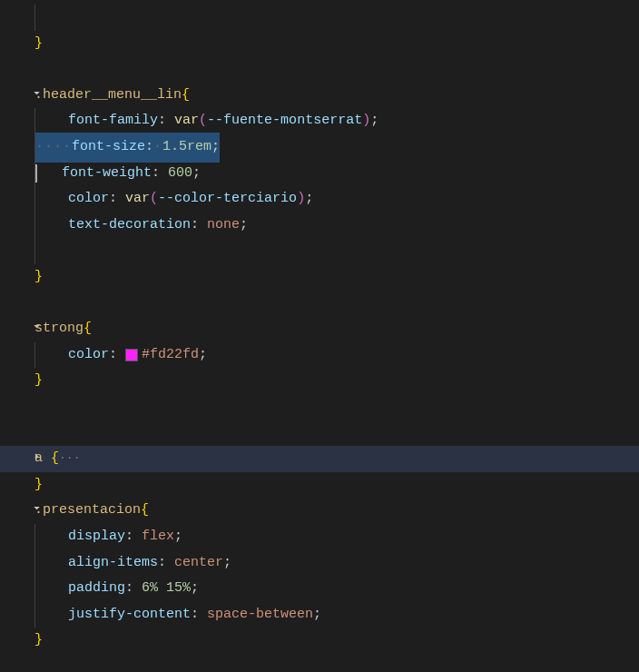  What do you see at coordinates (320, 616) in the screenshot?
I see `code-line: justify-content: space-between;` at bounding box center [320, 616].